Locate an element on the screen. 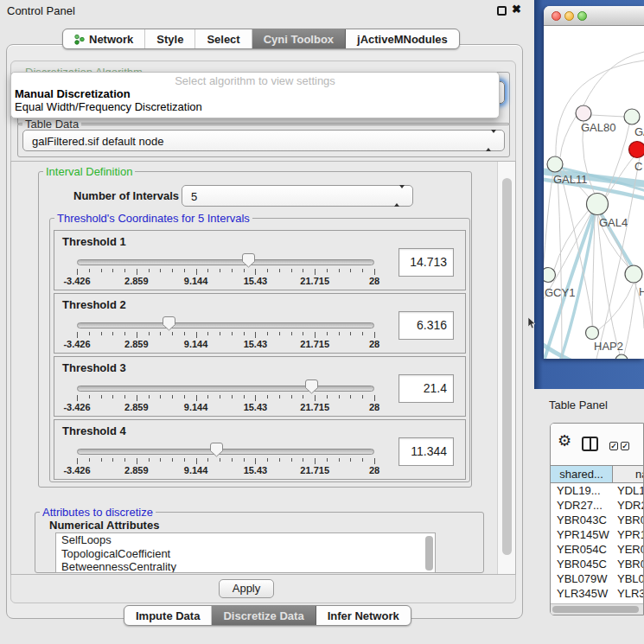 The width and height of the screenshot is (644, 644). column-header-name: na is located at coordinates (628, 474).